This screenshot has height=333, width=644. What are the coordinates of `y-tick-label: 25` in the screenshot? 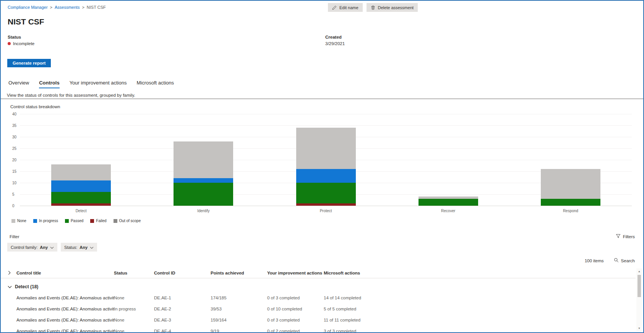 It's located at (16, 148).